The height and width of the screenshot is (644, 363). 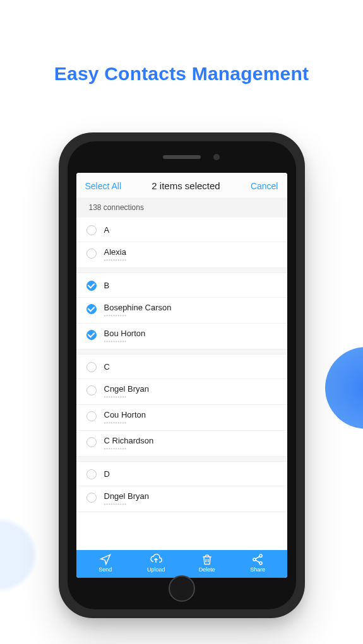 I want to click on connections-count: 138 connections, so click(x=182, y=208).